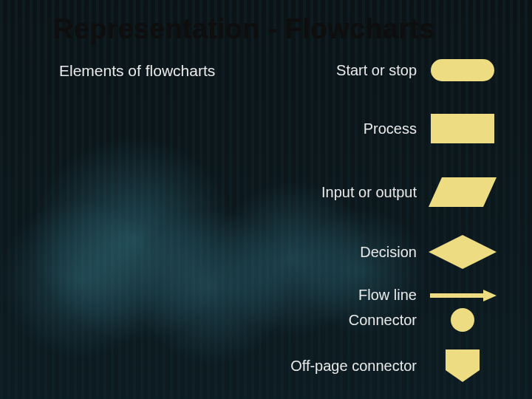  What do you see at coordinates (463, 192) in the screenshot?
I see `parallelogram-icon` at bounding box center [463, 192].